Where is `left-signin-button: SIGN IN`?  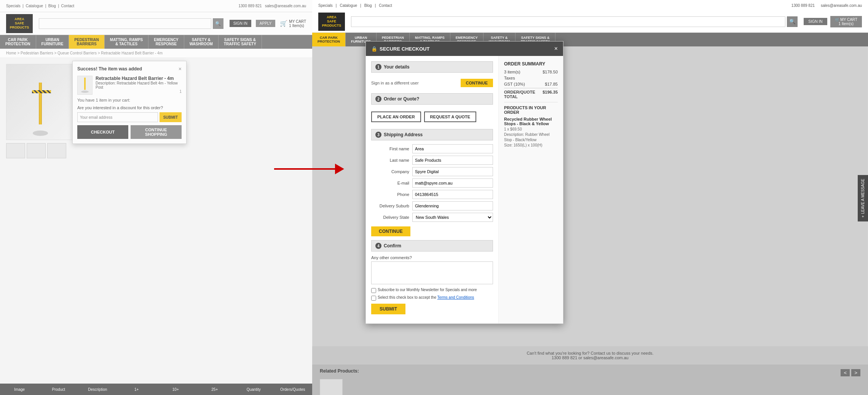
left-signin-button: SIGN IN is located at coordinates (241, 24).